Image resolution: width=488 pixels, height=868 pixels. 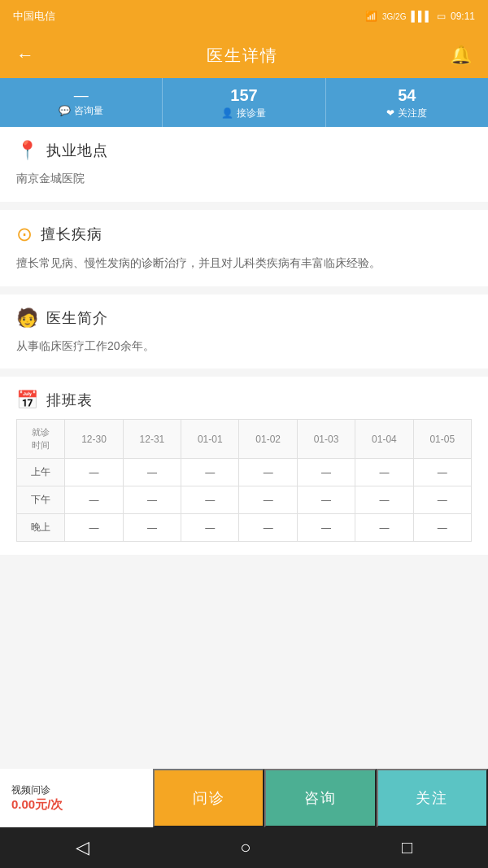 I want to click on nav-back-button: ◁, so click(x=83, y=848).